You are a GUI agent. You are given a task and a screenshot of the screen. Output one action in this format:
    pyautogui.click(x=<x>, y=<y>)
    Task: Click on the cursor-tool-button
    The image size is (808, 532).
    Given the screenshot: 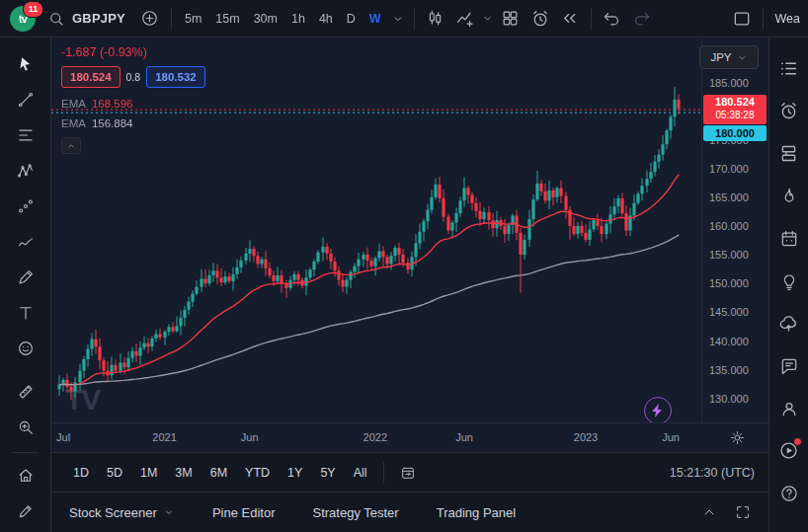 What is the action you would take?
    pyautogui.click(x=26, y=64)
    